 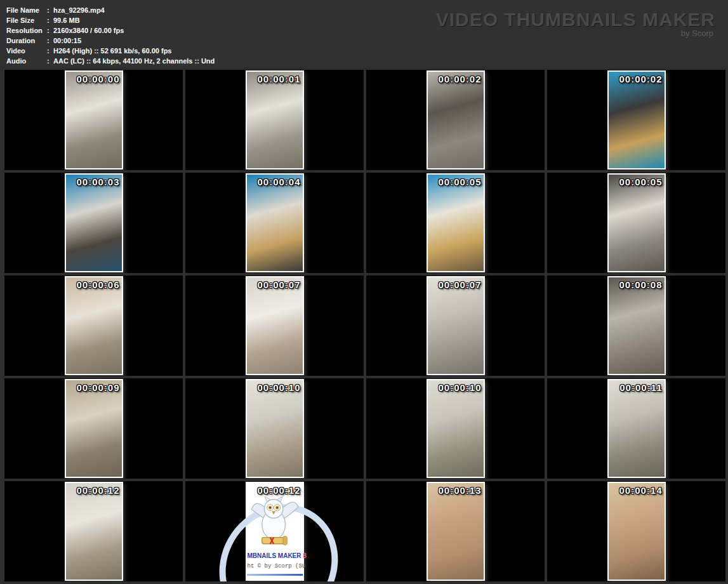 What do you see at coordinates (98, 79) in the screenshot?
I see `timestamp-label: 00:00:00` at bounding box center [98, 79].